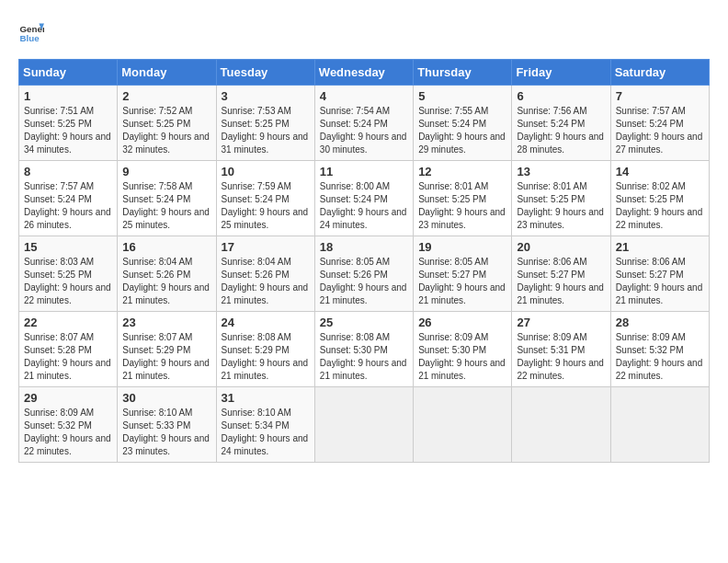  What do you see at coordinates (364, 171) in the screenshot?
I see `day-number: 11` at bounding box center [364, 171].